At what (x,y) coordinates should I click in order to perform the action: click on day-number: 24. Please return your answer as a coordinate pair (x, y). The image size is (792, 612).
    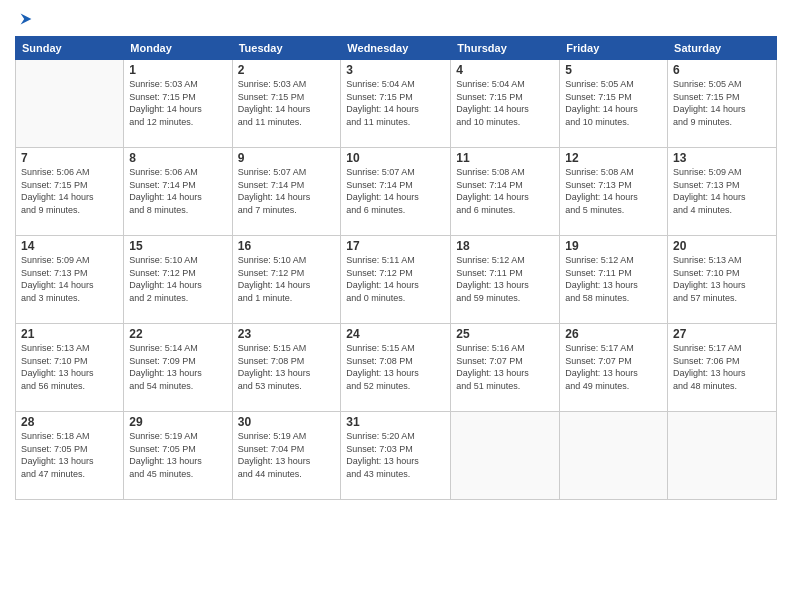
    Looking at the image, I should click on (396, 334).